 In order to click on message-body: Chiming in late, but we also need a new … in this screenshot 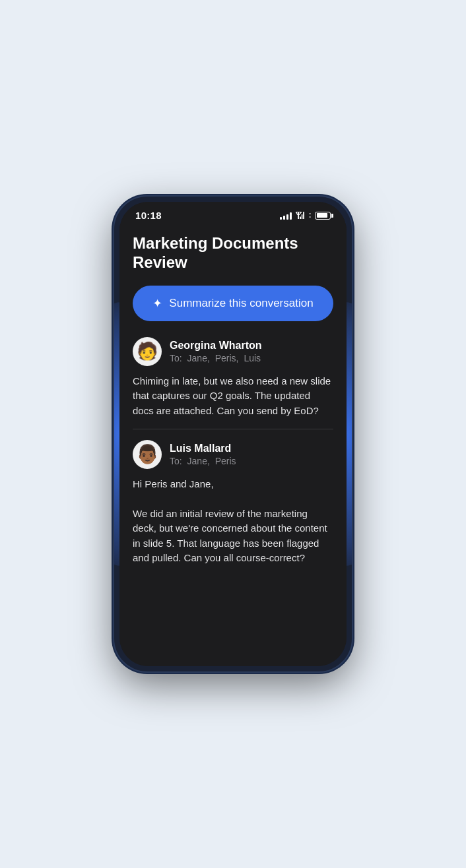, I will do `click(233, 396)`.